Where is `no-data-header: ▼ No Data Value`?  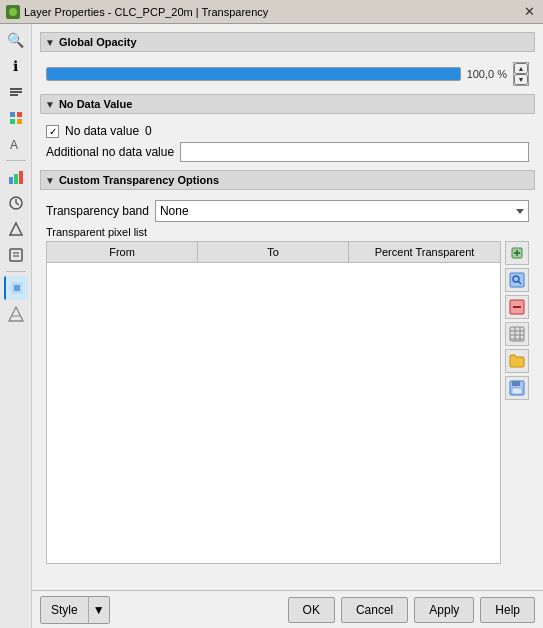
no-data-header: ▼ No Data Value is located at coordinates (288, 104).